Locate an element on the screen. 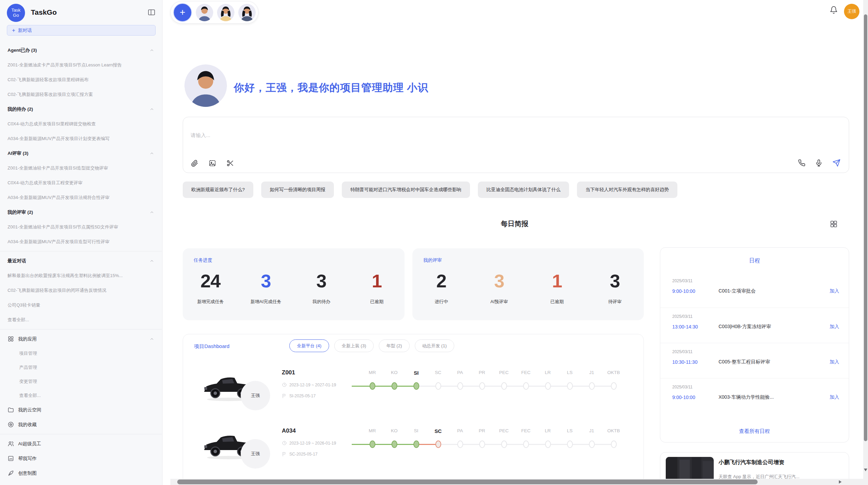  stat-row: 2进行中3AI预评审1已逾期3待评审 is located at coordinates (528, 296).